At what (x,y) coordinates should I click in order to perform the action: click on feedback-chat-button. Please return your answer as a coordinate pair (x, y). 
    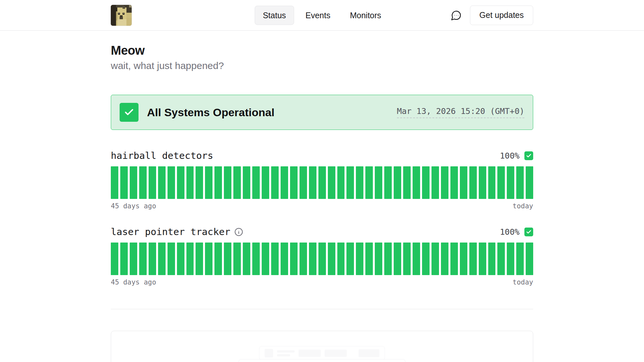
    Looking at the image, I should click on (456, 15).